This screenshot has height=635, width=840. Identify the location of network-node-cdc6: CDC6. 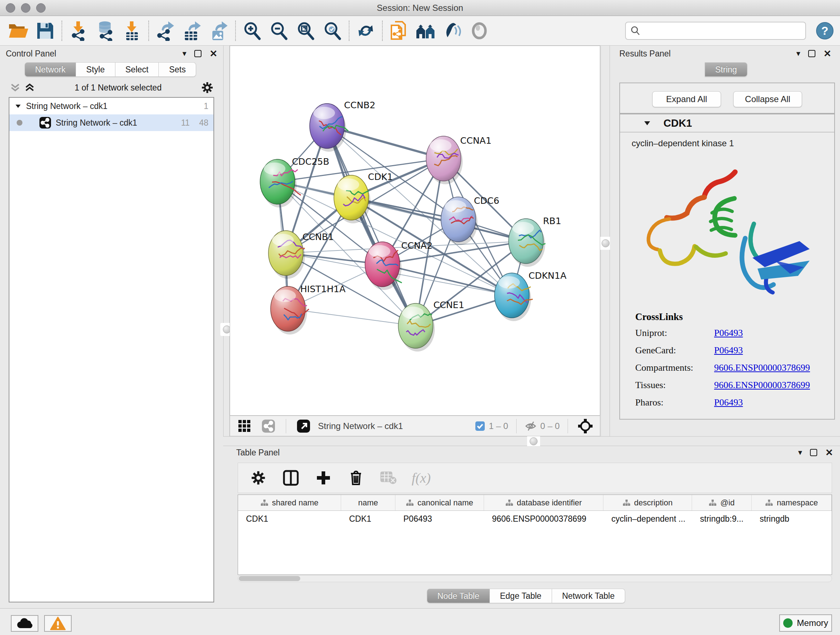
(470, 220).